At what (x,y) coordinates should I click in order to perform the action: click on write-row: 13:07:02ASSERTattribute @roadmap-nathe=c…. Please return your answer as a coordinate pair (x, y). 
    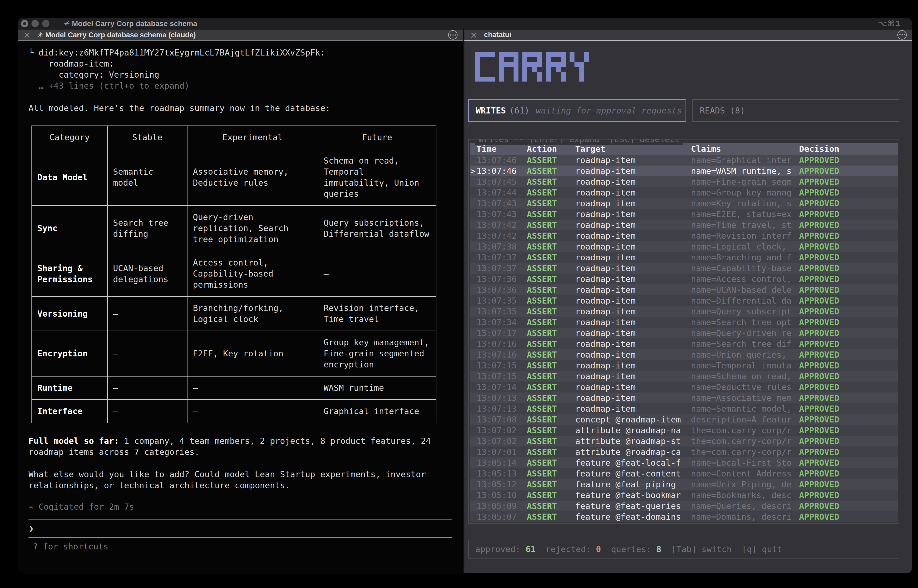
    Looking at the image, I should click on (684, 430).